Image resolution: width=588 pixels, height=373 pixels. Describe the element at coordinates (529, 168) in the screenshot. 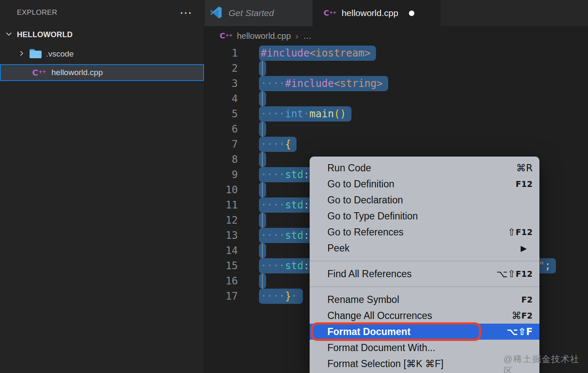

I see `shortcut-key: R` at that location.